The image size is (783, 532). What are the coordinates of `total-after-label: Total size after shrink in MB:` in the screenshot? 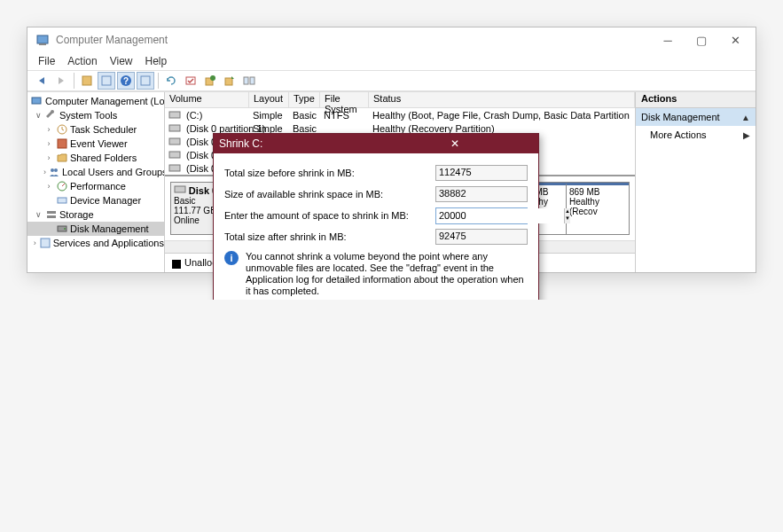 It's located at (330, 237).